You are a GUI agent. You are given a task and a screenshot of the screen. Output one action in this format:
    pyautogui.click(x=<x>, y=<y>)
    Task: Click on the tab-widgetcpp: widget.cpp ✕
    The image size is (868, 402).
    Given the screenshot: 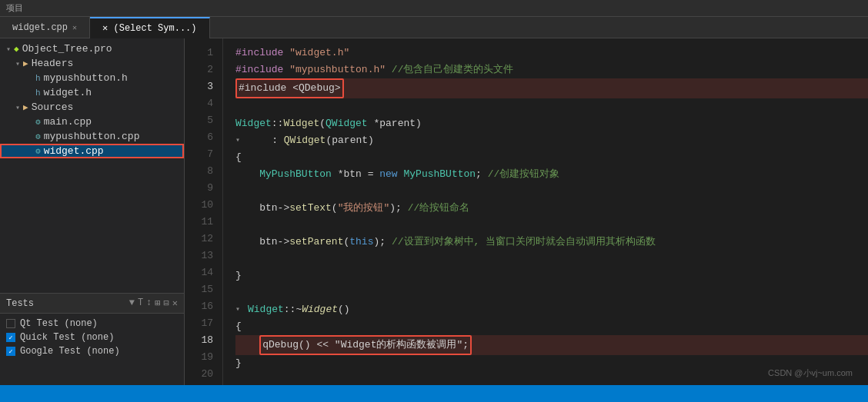 What is the action you would take?
    pyautogui.click(x=45, y=28)
    